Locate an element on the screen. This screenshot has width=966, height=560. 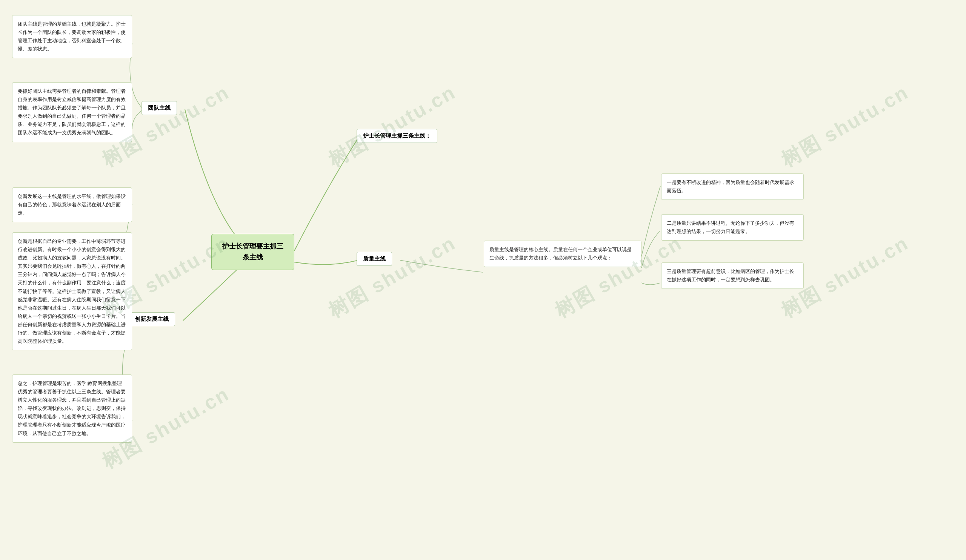
leaf-quality-3: 三是质量管理要有超前意识，比如病区的管理，作为护士长在抓好这项工作的同时，一定要… is located at coordinates (733, 276).